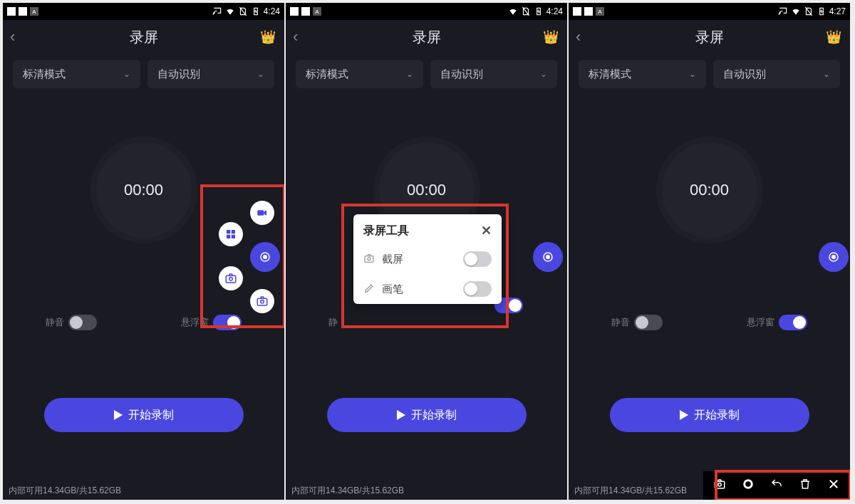 The height and width of the screenshot is (504, 855). Describe the element at coordinates (838, 11) in the screenshot. I see `clock: 4:27` at that location.